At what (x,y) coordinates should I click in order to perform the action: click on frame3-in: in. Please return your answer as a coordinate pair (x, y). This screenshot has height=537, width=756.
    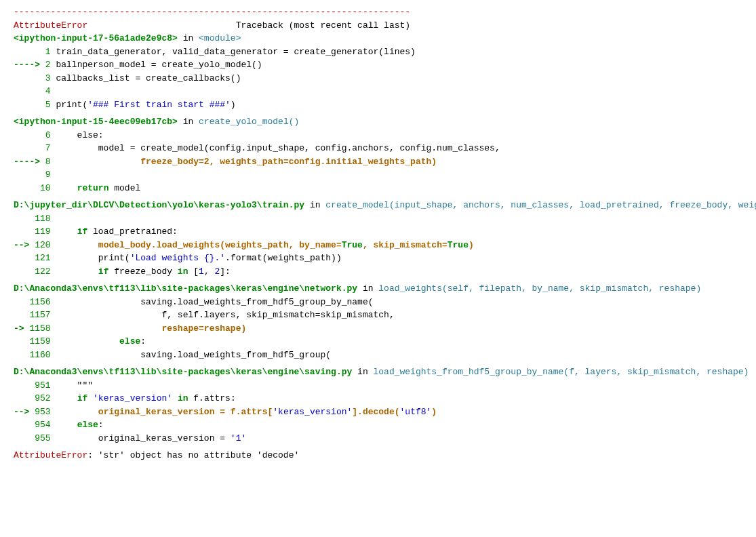
    Looking at the image, I should click on (315, 205).